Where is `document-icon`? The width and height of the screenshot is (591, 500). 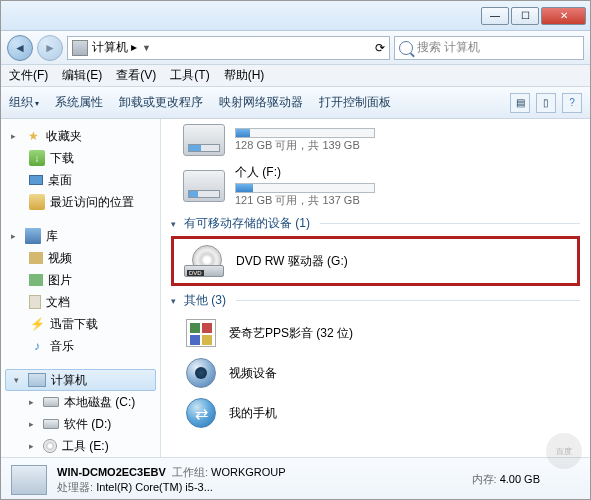
document-icon is located at coordinates (35, 302).